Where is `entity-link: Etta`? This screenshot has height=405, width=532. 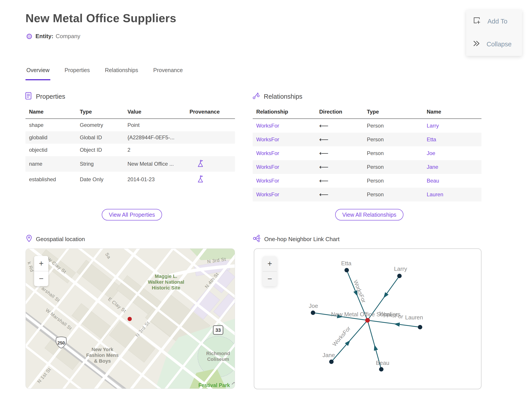
entity-link: Etta is located at coordinates (432, 139).